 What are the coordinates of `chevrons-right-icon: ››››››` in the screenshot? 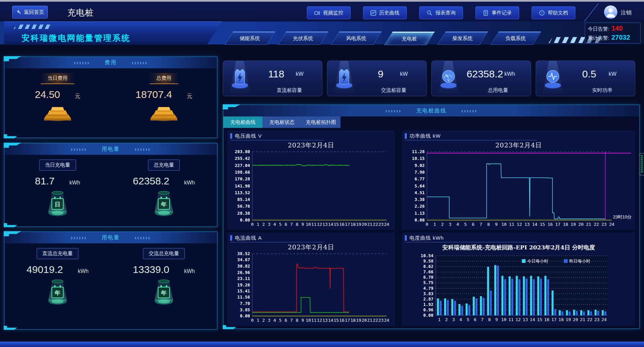 It's located at (79, 149).